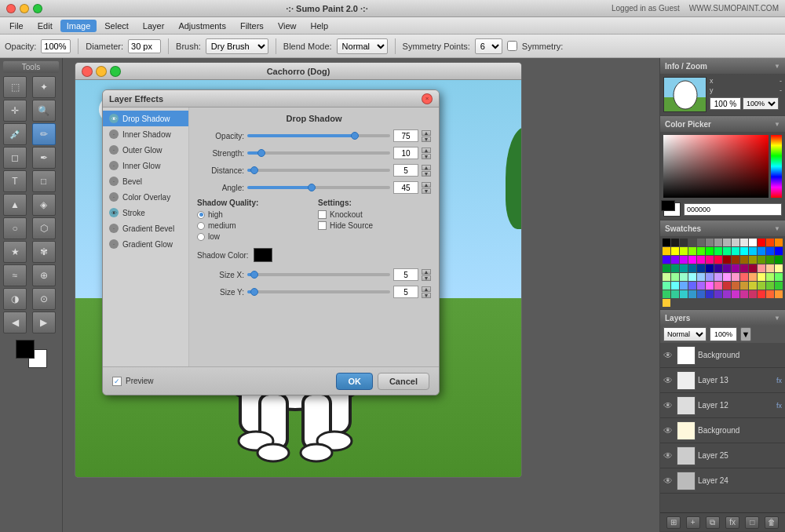 The height and width of the screenshot is (532, 785). Describe the element at coordinates (252, 26) in the screenshot. I see `menu-filters: Filters` at that location.